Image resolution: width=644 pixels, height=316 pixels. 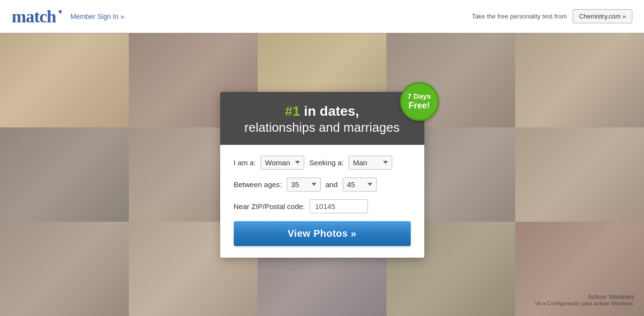 I want to click on i-am-a-select: Man Woman, so click(x=282, y=162).